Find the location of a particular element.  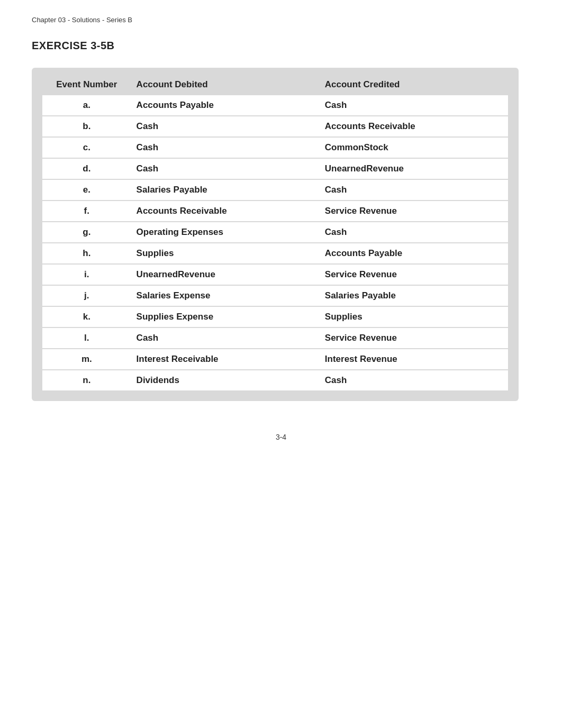

cell-debit: Accounts Payable is located at coordinates (225, 106).